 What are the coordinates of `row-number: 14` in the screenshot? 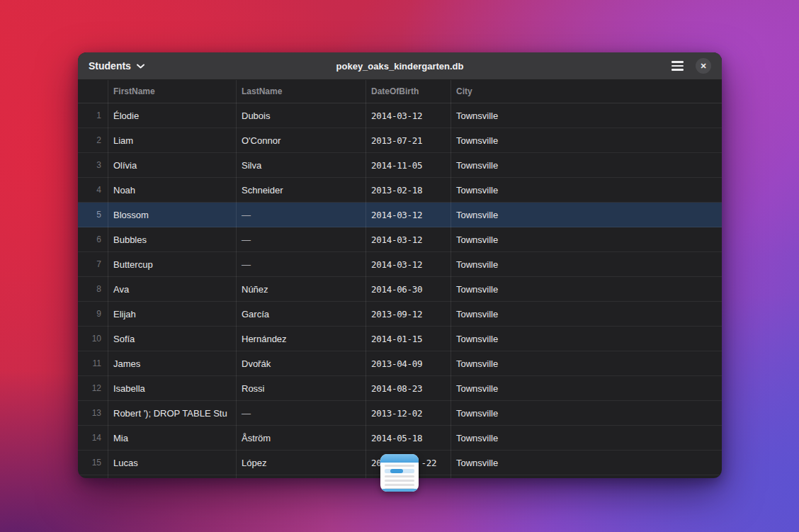 It's located at (93, 438).